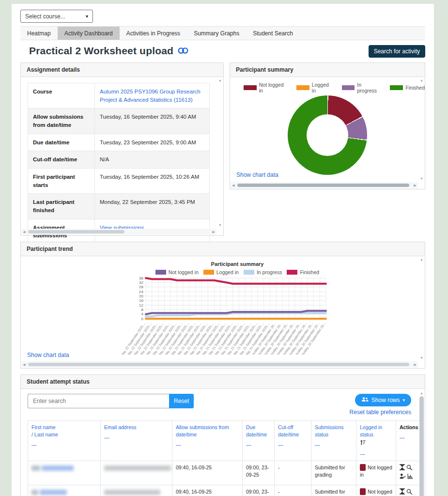 This screenshot has height=496, width=448. Describe the element at coordinates (141, 300) in the screenshot. I see `svg-text: 16` at that location.